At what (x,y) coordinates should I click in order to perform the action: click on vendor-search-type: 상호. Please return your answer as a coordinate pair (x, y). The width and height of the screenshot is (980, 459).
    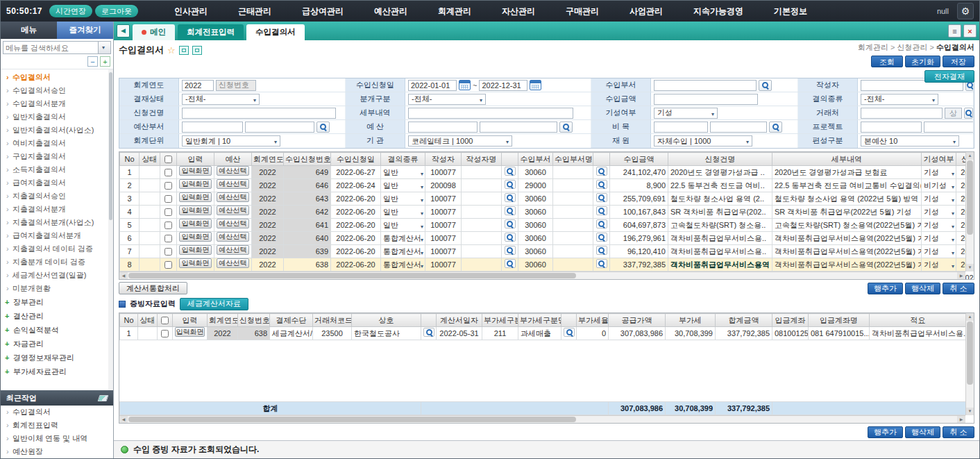
    Looking at the image, I should click on (954, 113).